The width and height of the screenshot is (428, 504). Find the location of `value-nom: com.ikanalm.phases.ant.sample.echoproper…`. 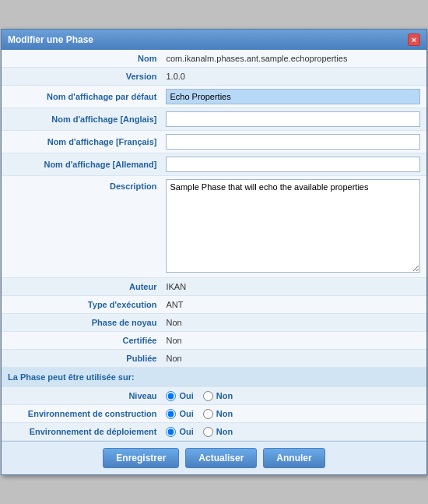

value-nom: com.ikanalm.phases.ant.sample.echoproper… is located at coordinates (294, 59).